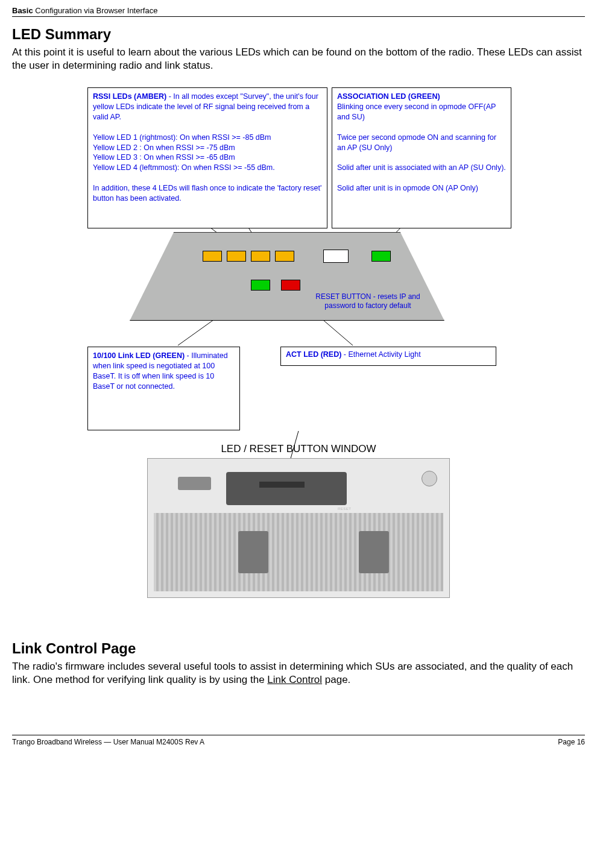 The image size is (597, 868). Describe the element at coordinates (298, 649) in the screenshot. I see `link-control-heading: Link Control Page` at that location.